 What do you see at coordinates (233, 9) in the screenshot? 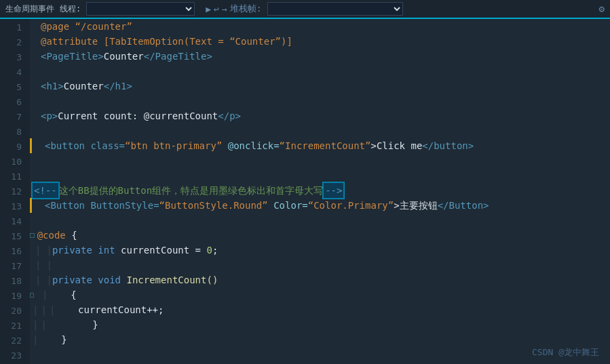
I see `debug-icons: ▶ ↩ → 堆栈帧:` at bounding box center [233, 9].